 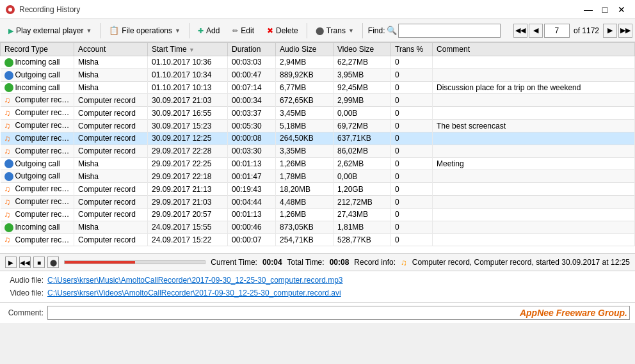 What do you see at coordinates (287, 31) in the screenshot?
I see `delete-label: Delete` at bounding box center [287, 31].